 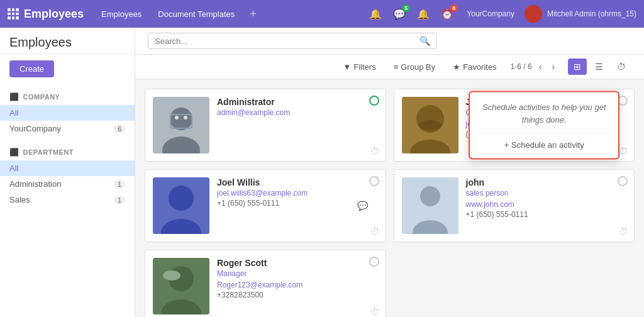 What do you see at coordinates (287, 42) in the screenshot?
I see `search-input` at bounding box center [287, 42].